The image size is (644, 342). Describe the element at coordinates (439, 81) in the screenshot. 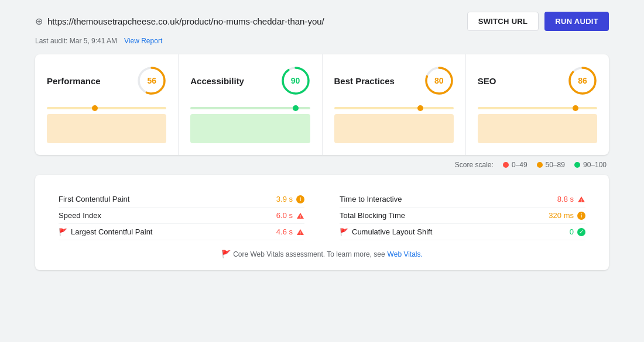

I see `score-circle: 80` at that location.